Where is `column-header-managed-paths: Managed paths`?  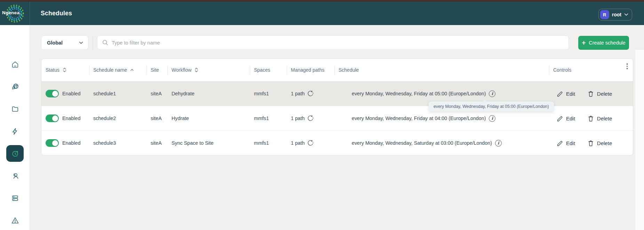
column-header-managed-paths: Managed paths is located at coordinates (310, 70).